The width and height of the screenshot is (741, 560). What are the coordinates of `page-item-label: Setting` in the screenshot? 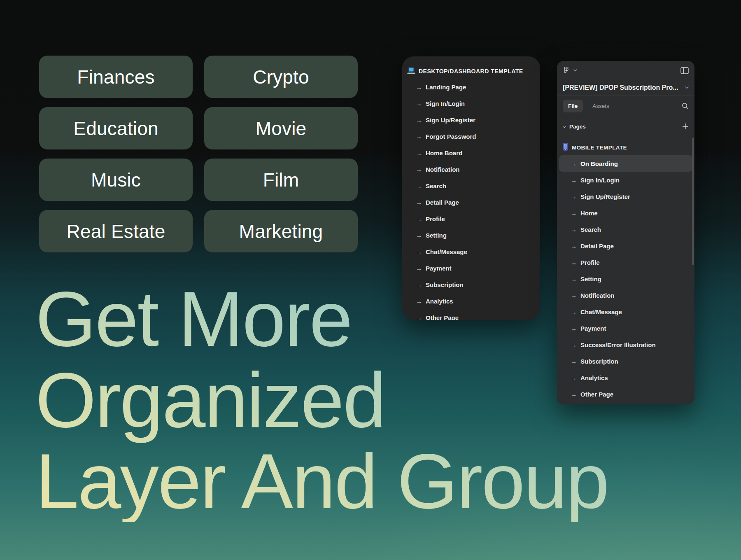 It's located at (436, 236).